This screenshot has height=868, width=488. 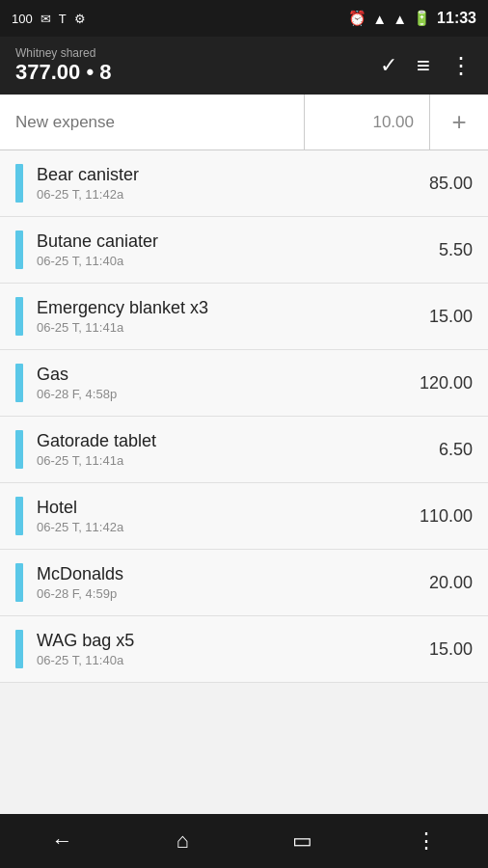 What do you see at coordinates (62, 841) in the screenshot?
I see `back-button` at bounding box center [62, 841].